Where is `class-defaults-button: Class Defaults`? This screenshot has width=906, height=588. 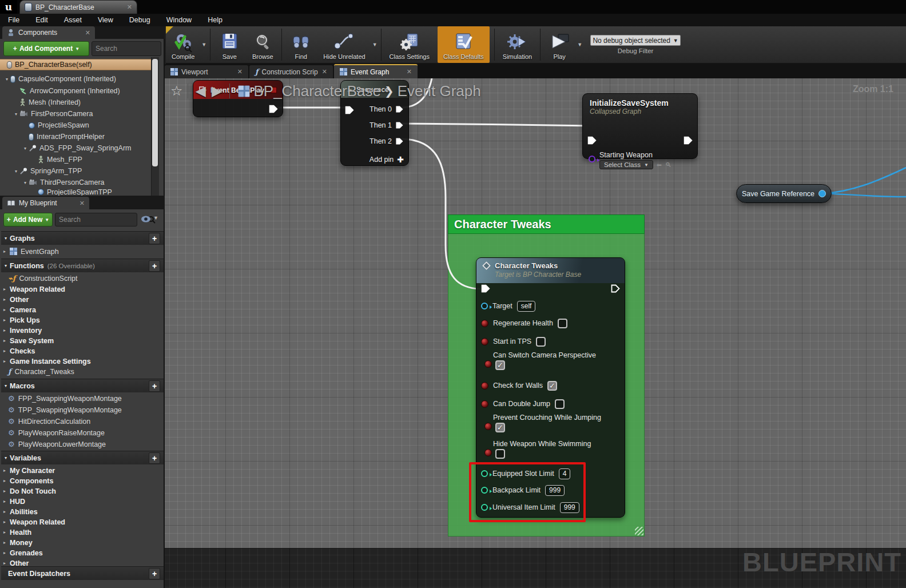
class-defaults-button: Class Defaults is located at coordinates (463, 45).